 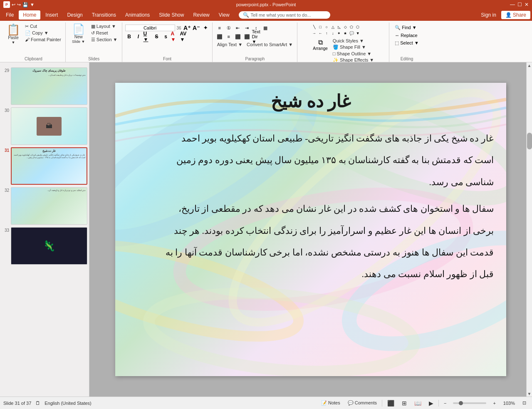 I want to click on bold-btn: B, so click(x=129, y=37).